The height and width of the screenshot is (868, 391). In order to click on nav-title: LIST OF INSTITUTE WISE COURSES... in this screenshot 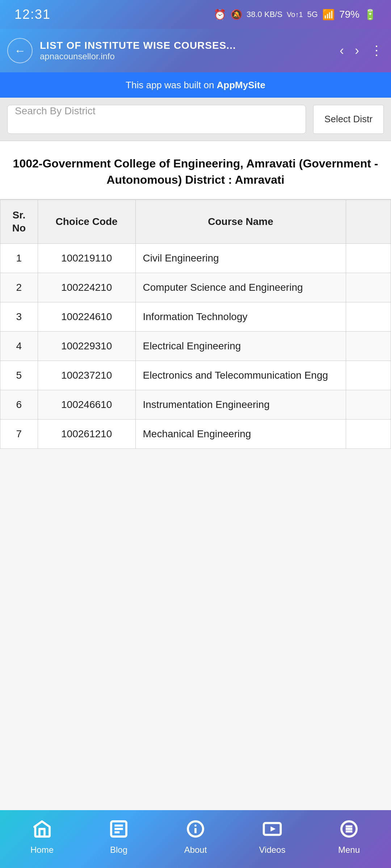, I will do `click(186, 46)`.